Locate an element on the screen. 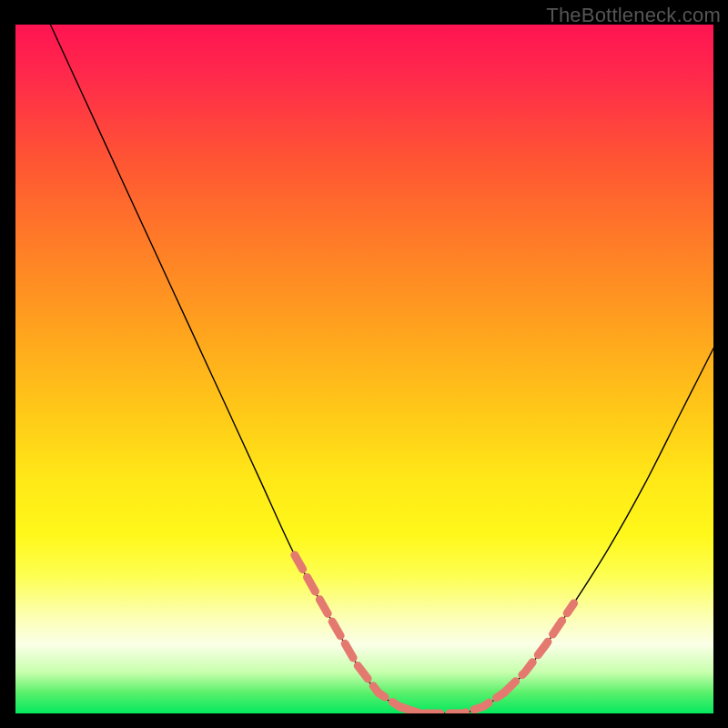  highlight-dashes-right is located at coordinates (539, 648).